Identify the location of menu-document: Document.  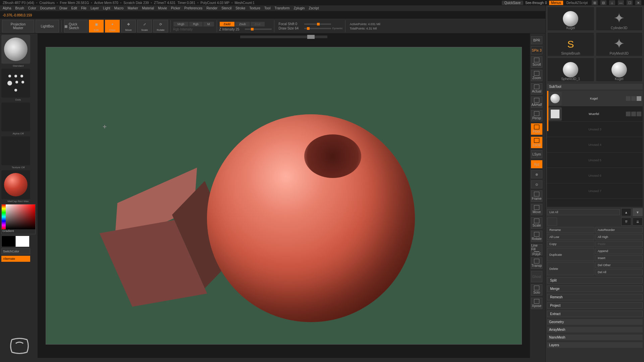
(48, 8).